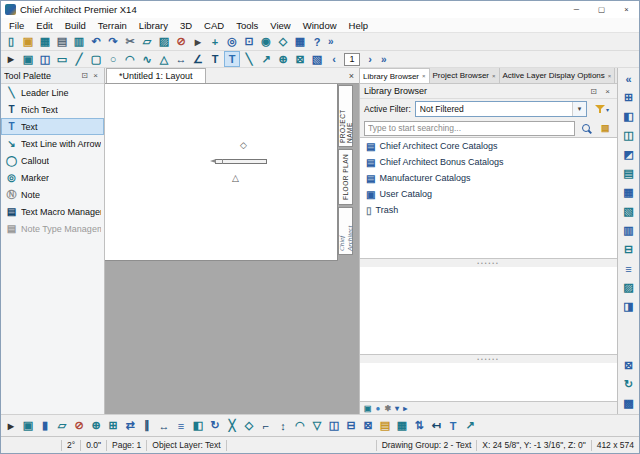  Describe the element at coordinates (52, 228) in the screenshot. I see `tool-note-type-management: ▤ Note Type Management` at that location.